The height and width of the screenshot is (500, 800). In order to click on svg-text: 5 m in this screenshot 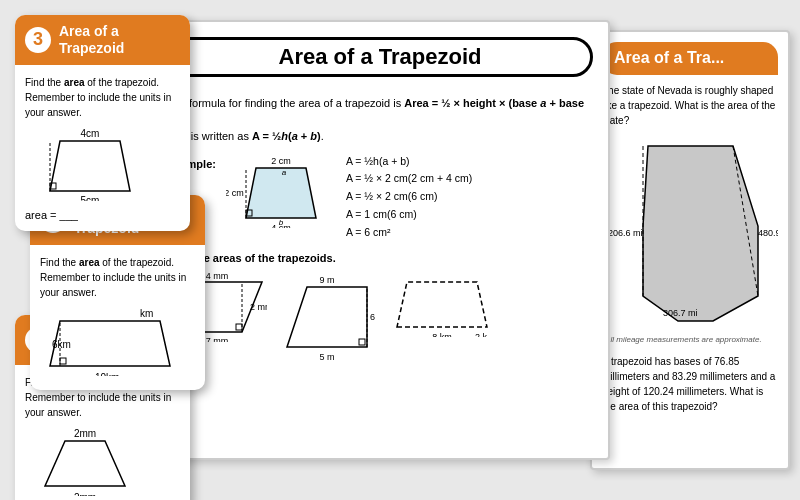, I will do `click(326, 357)`.